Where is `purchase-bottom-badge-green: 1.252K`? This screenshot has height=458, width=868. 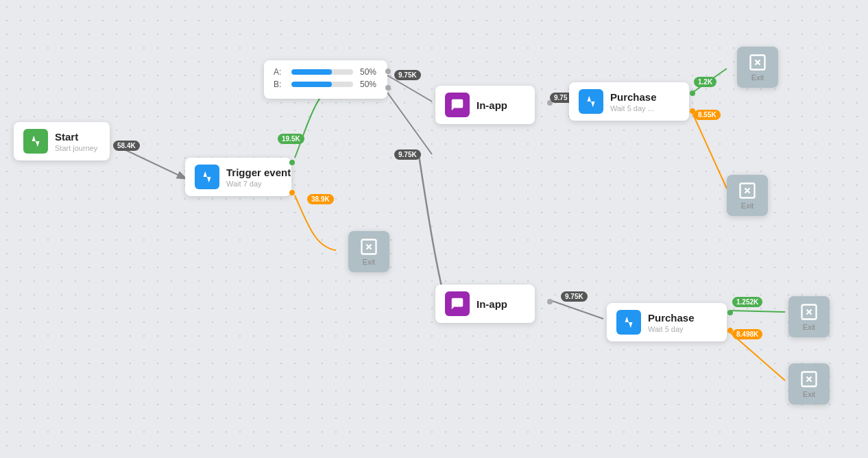 purchase-bottom-badge-green: 1.252K is located at coordinates (747, 302).